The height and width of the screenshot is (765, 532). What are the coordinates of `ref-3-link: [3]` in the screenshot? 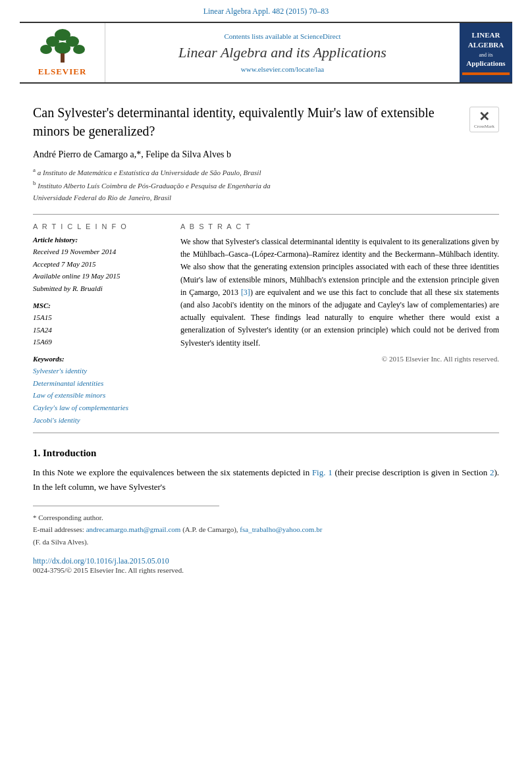 It's located at (246, 292).